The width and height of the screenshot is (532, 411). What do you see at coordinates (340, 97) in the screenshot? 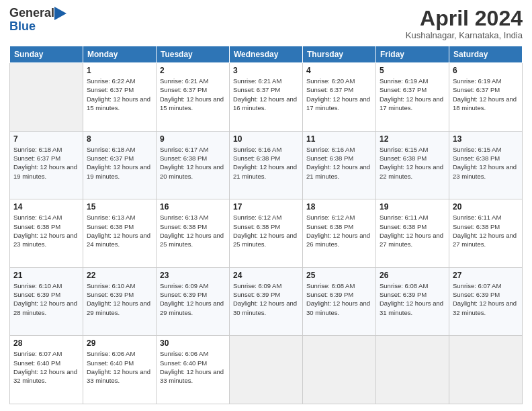
I see `table-row: 4Sunrise: 6:20 AMSunset: 6:37 PMDaylight…` at bounding box center [340, 97].